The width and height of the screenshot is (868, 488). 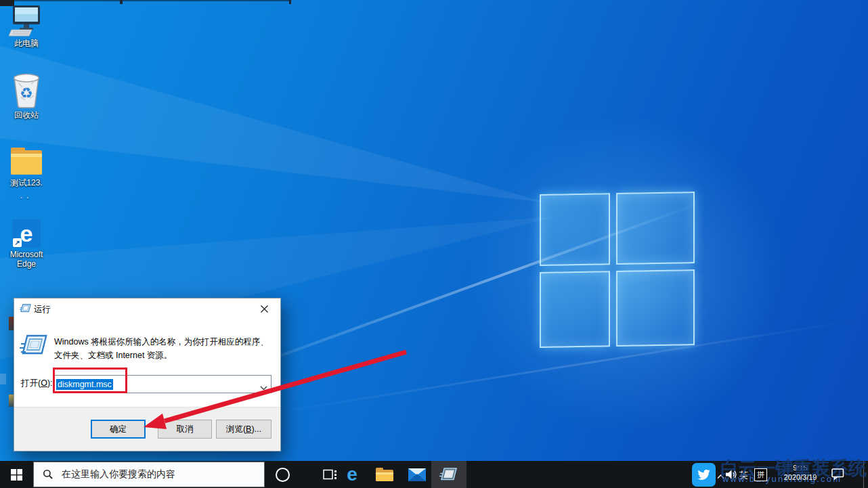 I want to click on run-dialog-title: 运行, so click(x=42, y=310).